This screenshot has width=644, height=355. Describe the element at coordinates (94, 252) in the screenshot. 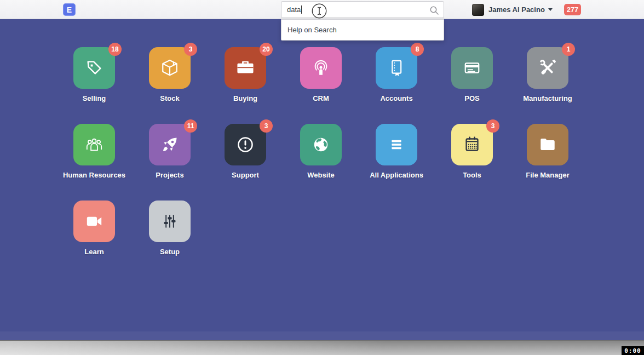

I see `module-label: Learn` at that location.